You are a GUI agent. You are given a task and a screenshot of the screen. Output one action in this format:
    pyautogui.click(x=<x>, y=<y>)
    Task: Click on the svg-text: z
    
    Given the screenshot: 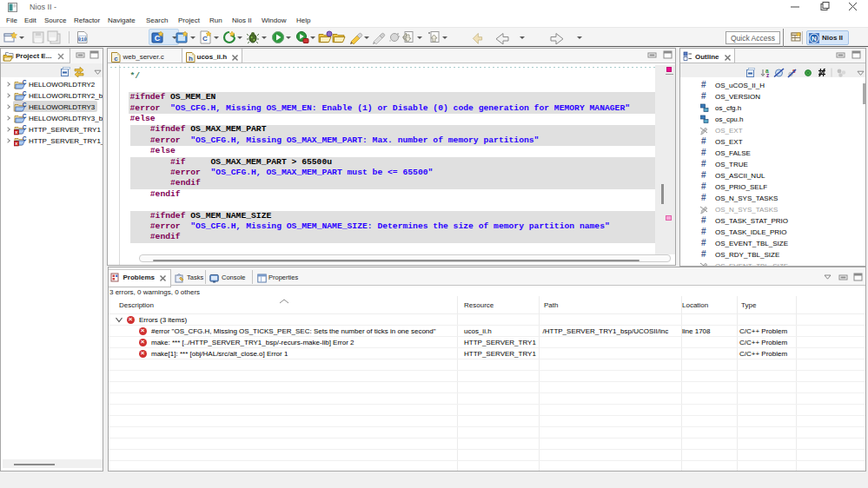 What is the action you would take?
    pyautogui.click(x=768, y=75)
    